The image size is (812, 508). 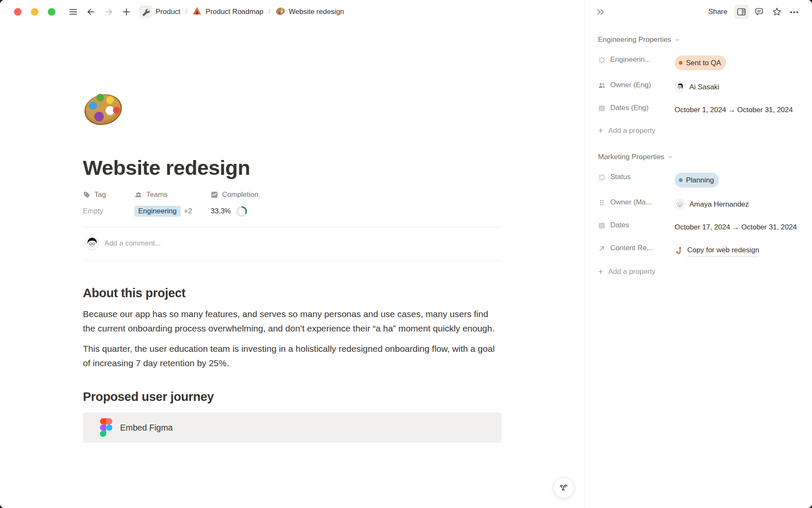 What do you see at coordinates (759, 12) in the screenshot?
I see `comment-bubble-icon` at bounding box center [759, 12].